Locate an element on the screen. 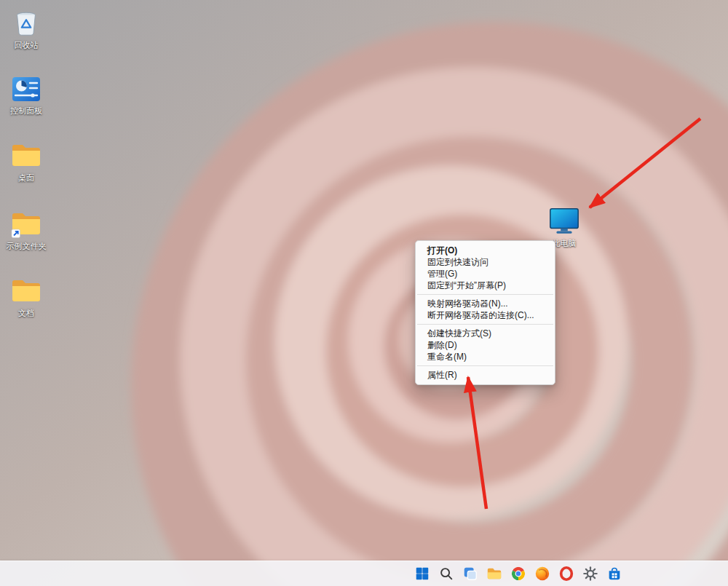  menu-item-delete: 删除(D) is located at coordinates (485, 345).